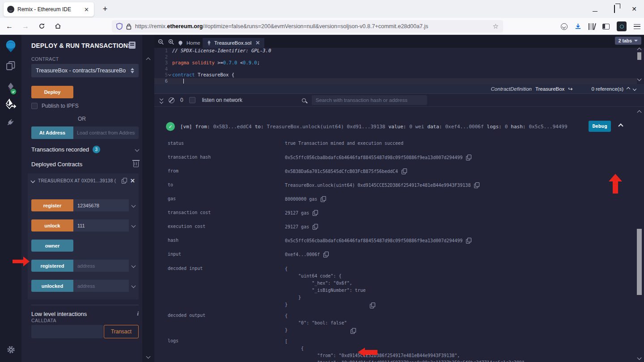  What do you see at coordinates (52, 265) in the screenshot?
I see `registered-button: registered` at bounding box center [52, 265].